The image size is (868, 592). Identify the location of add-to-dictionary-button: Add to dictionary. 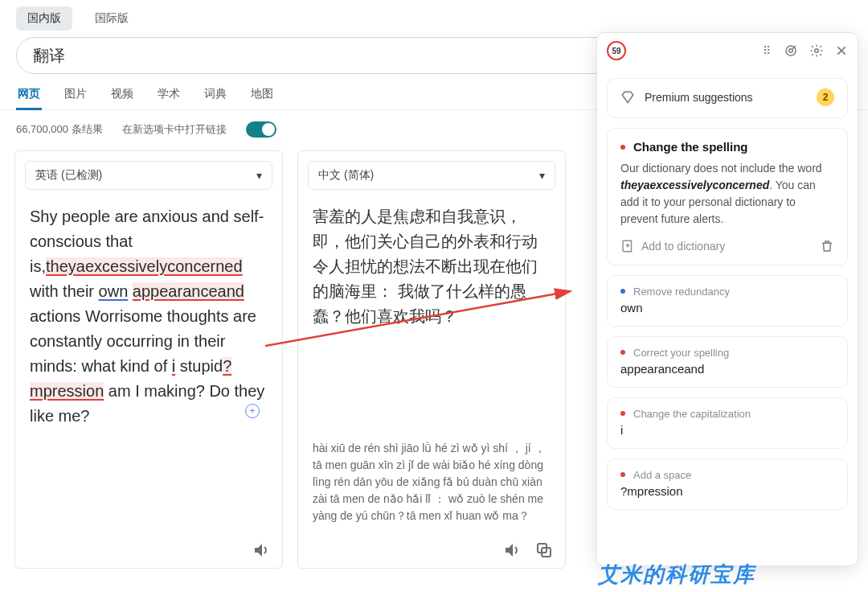
(673, 246).